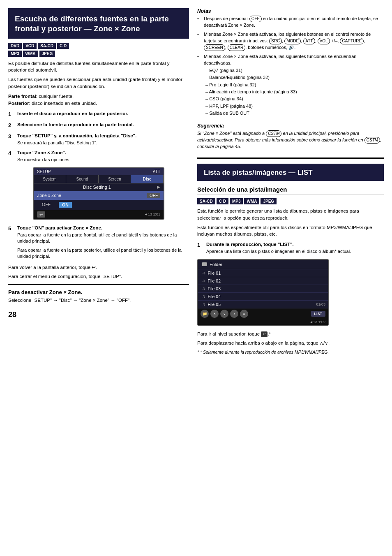  I want to click on music-icon-4: ♫, so click(204, 296).